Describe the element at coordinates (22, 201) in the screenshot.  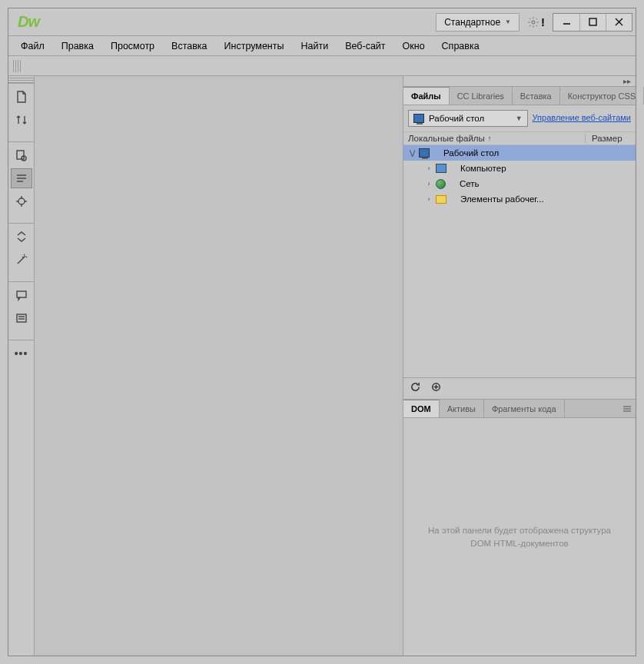
I see `tool-target` at that location.